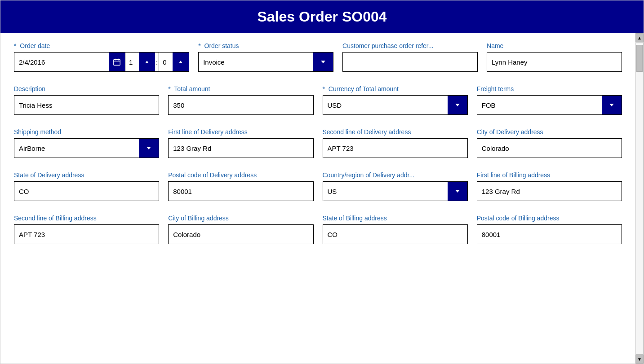 Image resolution: width=644 pixels, height=364 pixels. Describe the element at coordinates (102, 62) in the screenshot. I see `date-group: 1 : 0` at that location.